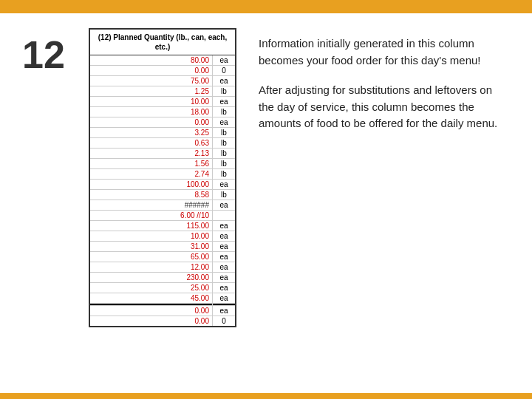  I want to click on cell-number: 18.00, so click(151, 112).